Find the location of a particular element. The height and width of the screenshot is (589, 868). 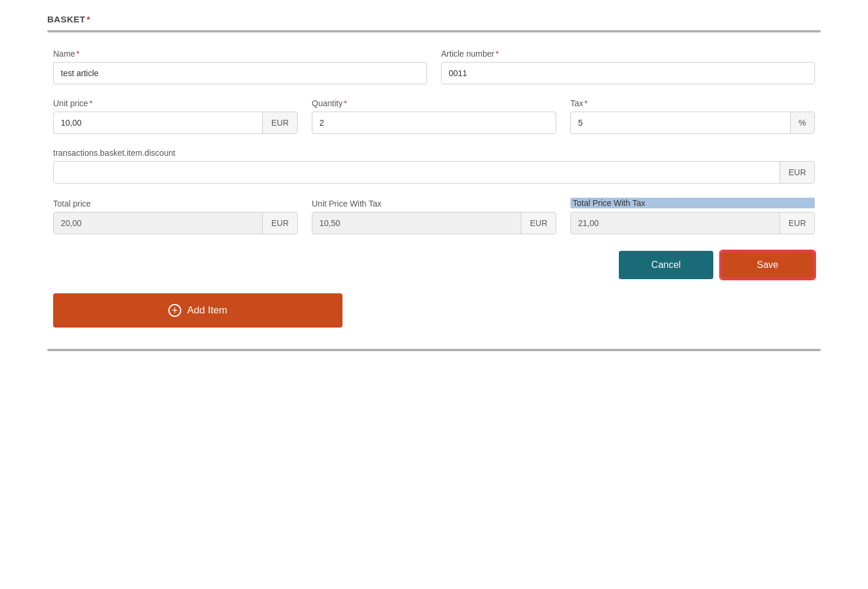

cancel-button: Cancel is located at coordinates (666, 265).